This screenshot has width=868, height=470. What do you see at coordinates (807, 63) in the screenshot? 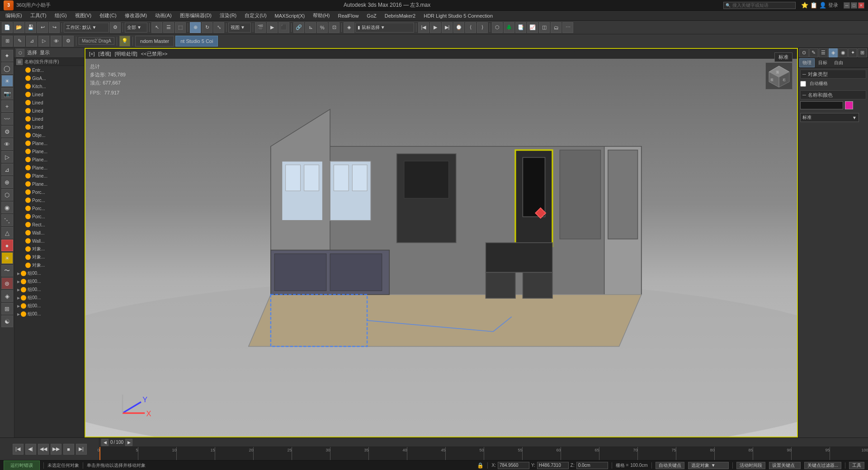
I see `subtab-physics: 物理` at bounding box center [807, 63].